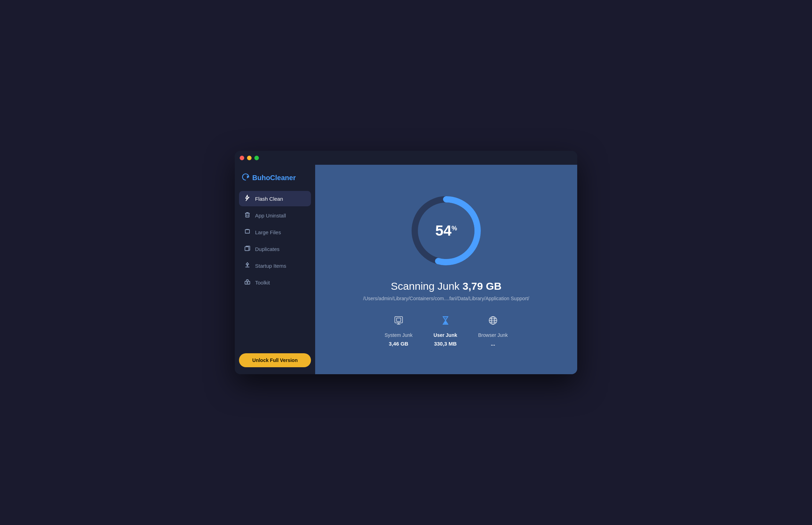 This screenshot has height=525, width=812. What do you see at coordinates (447, 231) in the screenshot?
I see `progress-center-text: 54%` at bounding box center [447, 231].